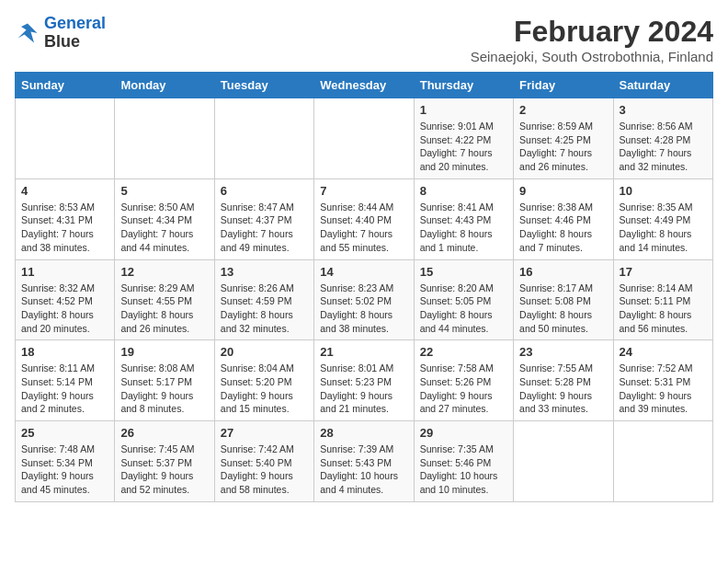 This screenshot has height=563, width=728. Describe the element at coordinates (75, 33) in the screenshot. I see `logo-text: GeneralBlue` at that location.